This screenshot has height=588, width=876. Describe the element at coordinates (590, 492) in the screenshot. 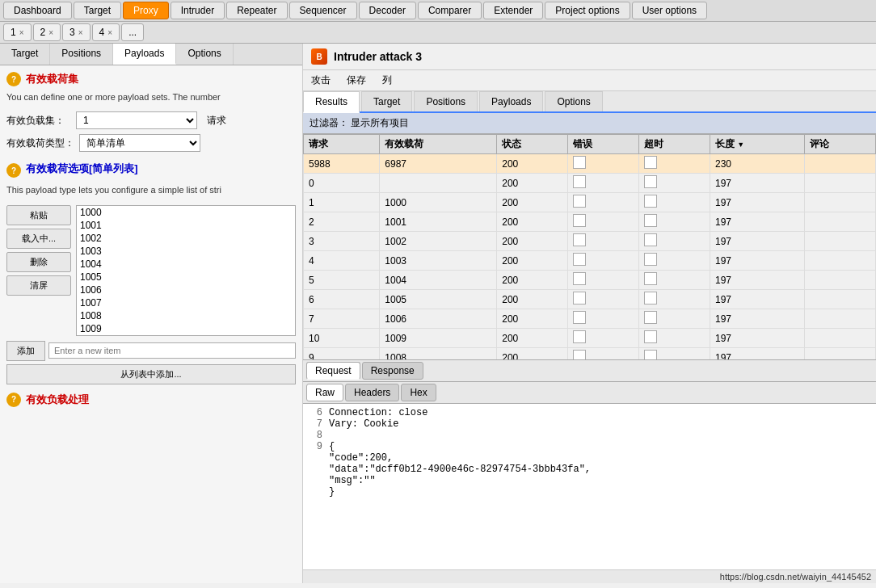

I see `code-line: }` at that location.